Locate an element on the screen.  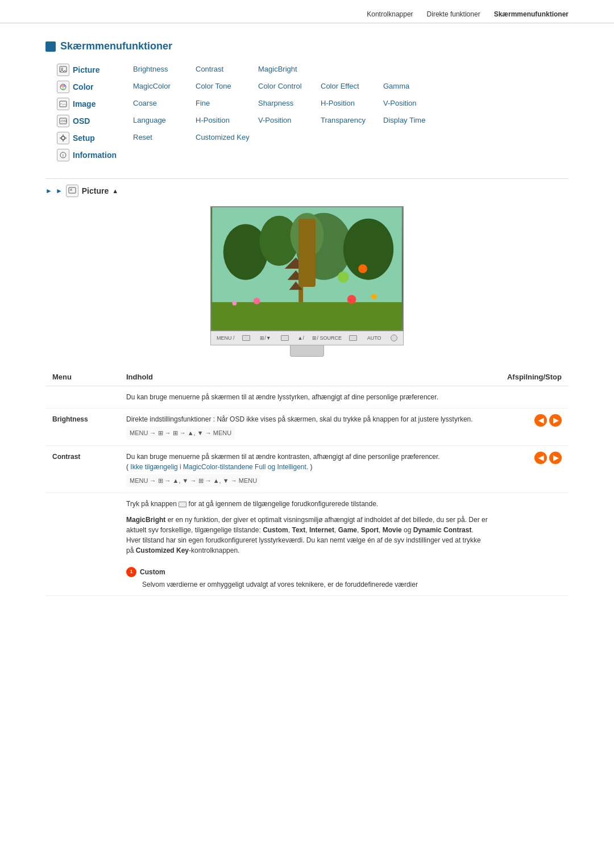
menu-item-customizedkey: Customized Key is located at coordinates (225, 137).